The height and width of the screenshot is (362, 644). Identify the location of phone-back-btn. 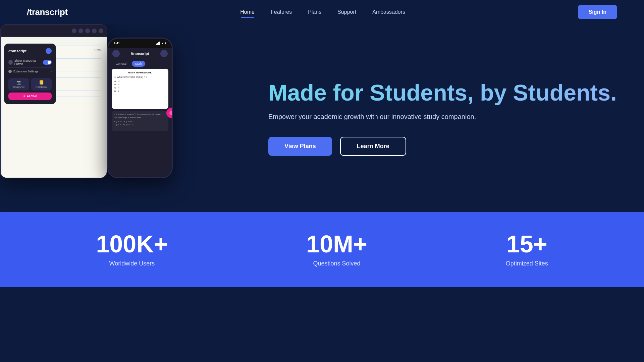
(116, 54).